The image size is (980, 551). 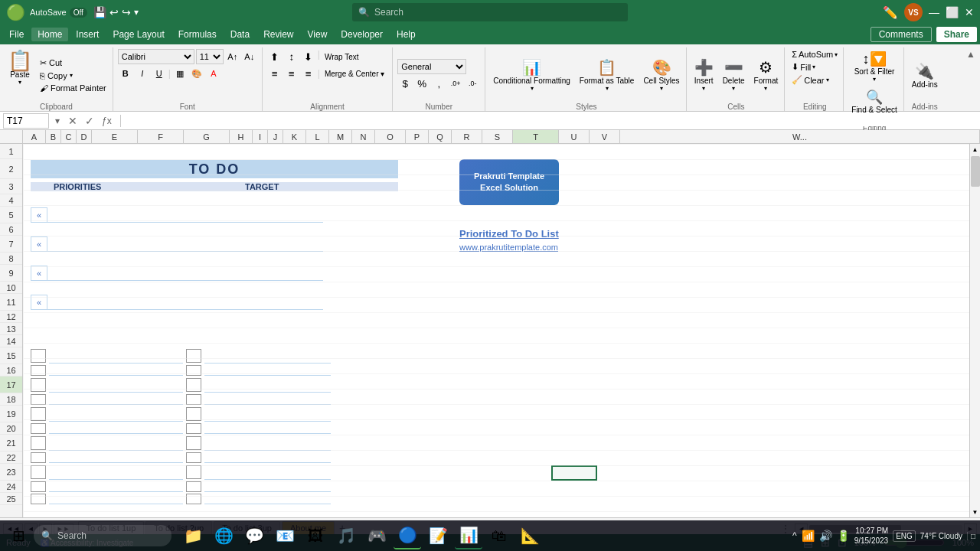 I want to click on undo-button: ↩, so click(x=114, y=12).